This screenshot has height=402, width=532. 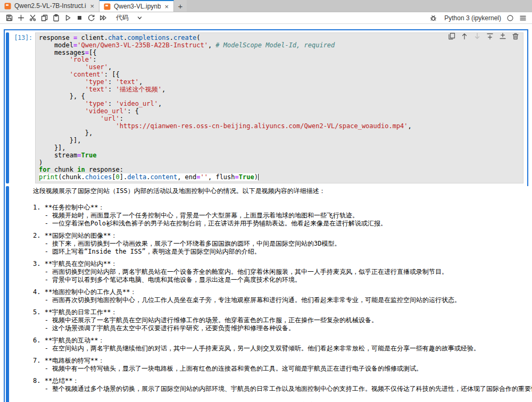 What do you see at coordinates (50, 6) in the screenshot?
I see `tab-qwen25-vl-notebook: Qwen2.5-VL-7B-Instruct.ip ×` at bounding box center [50, 6].